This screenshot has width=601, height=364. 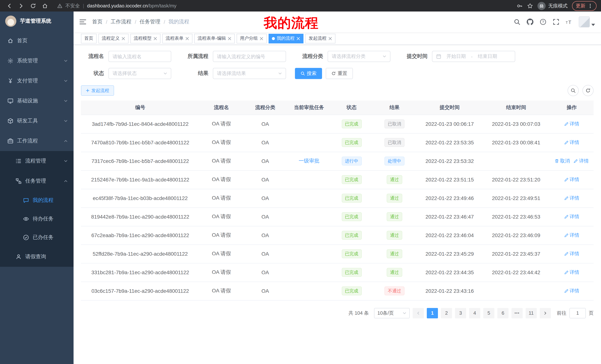 I want to click on sidebar-item-payment-management: 支付管理, so click(x=37, y=81).